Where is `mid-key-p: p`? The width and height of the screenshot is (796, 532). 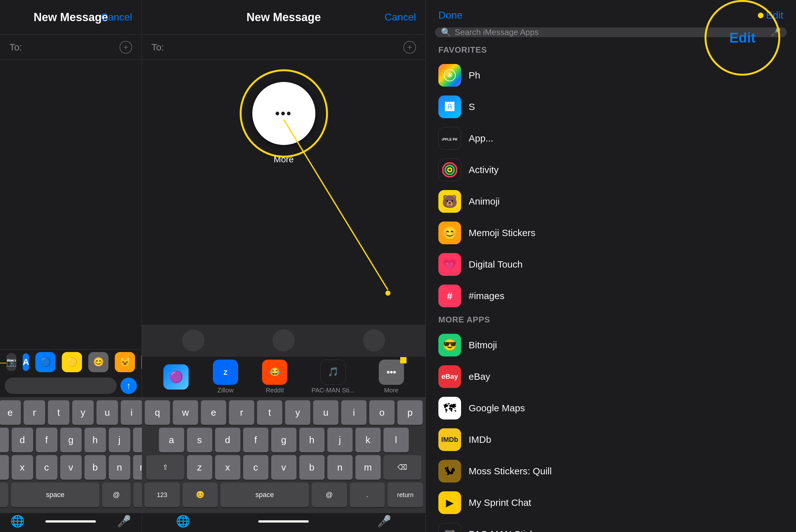 mid-key-p: p is located at coordinates (410, 413).